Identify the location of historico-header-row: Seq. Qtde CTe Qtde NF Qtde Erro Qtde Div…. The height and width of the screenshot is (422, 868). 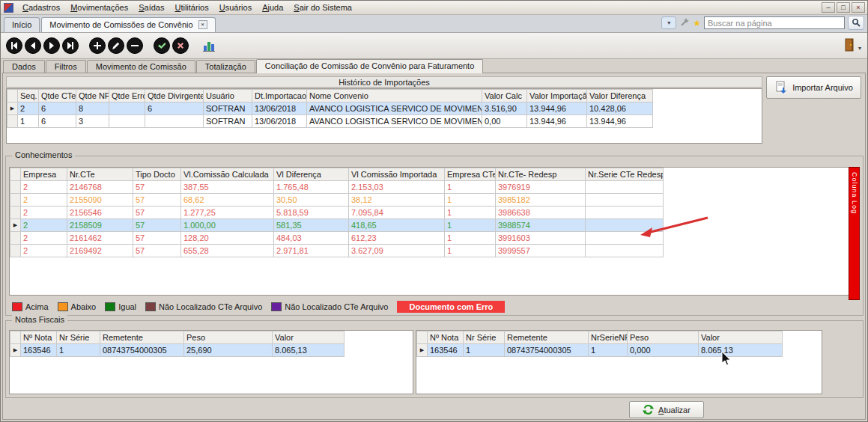
(330, 96).